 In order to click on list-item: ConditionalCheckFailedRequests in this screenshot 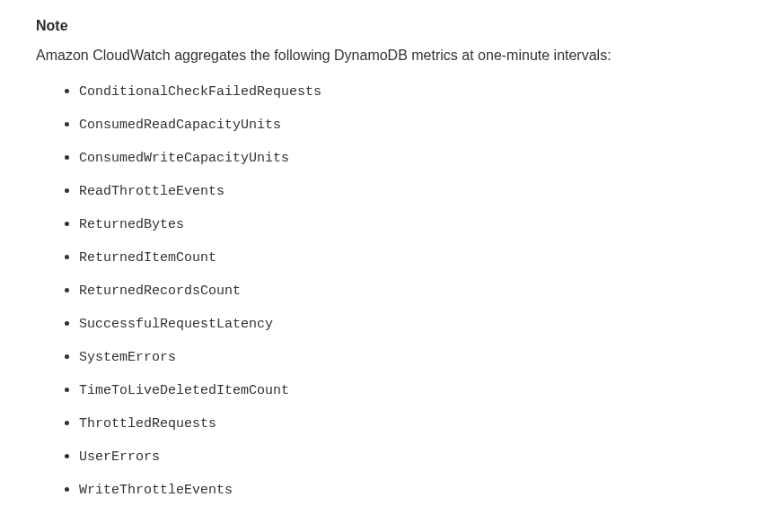, I will do `click(413, 92)`.